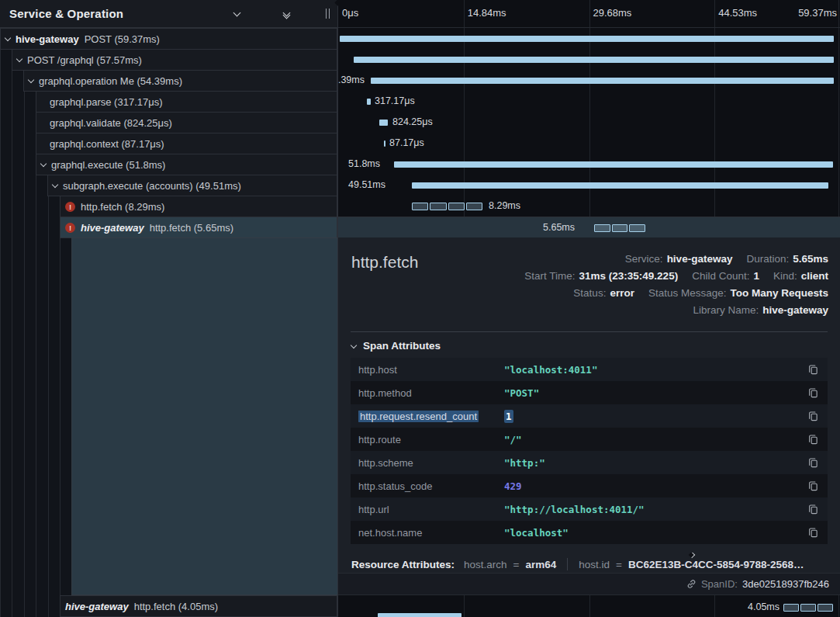 The width and height of the screenshot is (840, 617). What do you see at coordinates (594, 565) in the screenshot?
I see `resource-key: host.id` at bounding box center [594, 565].